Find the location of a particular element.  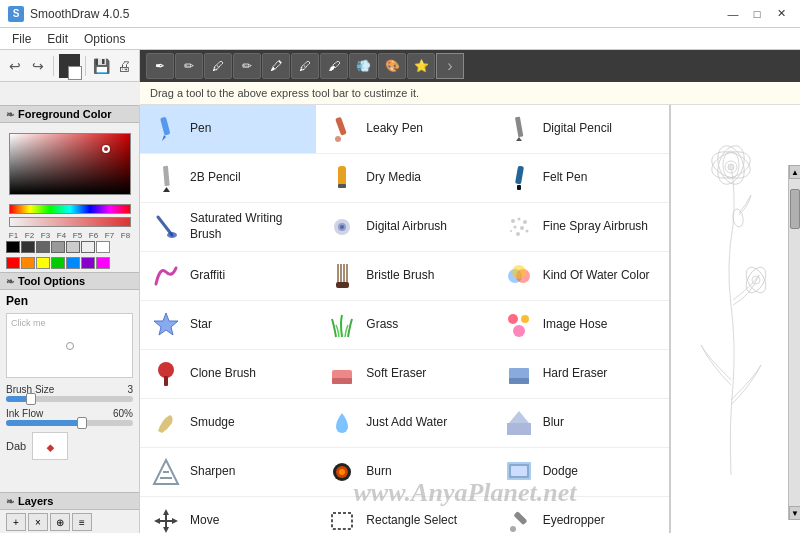

express-tool-4: ✏ is located at coordinates (247, 66).